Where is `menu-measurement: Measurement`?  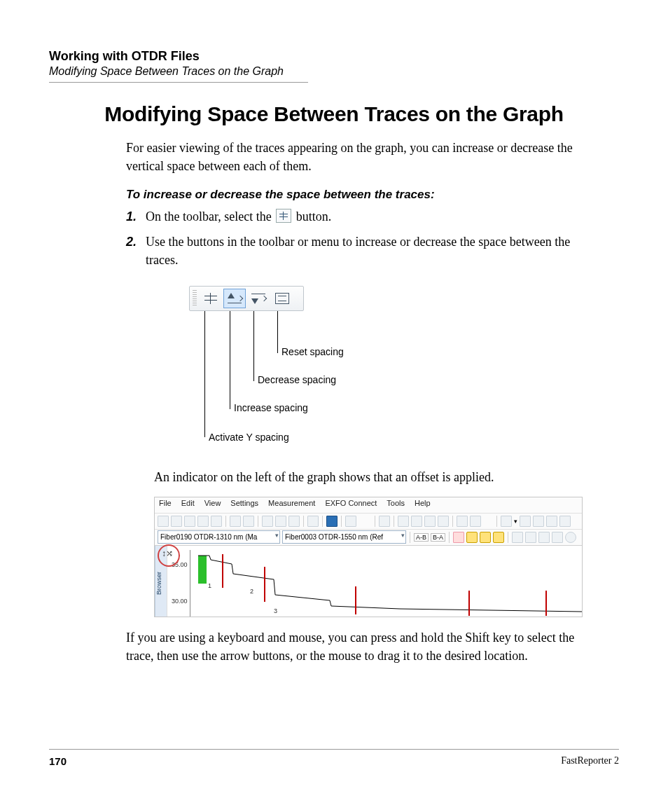
menu-measurement: Measurement is located at coordinates (291, 506).